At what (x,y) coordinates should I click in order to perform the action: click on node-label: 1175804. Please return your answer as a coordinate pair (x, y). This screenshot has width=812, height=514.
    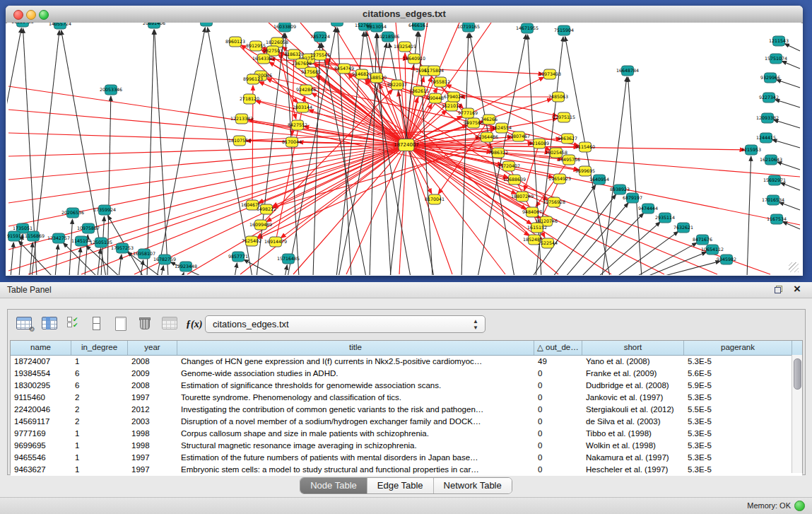
    Looking at the image, I should click on (434, 71).